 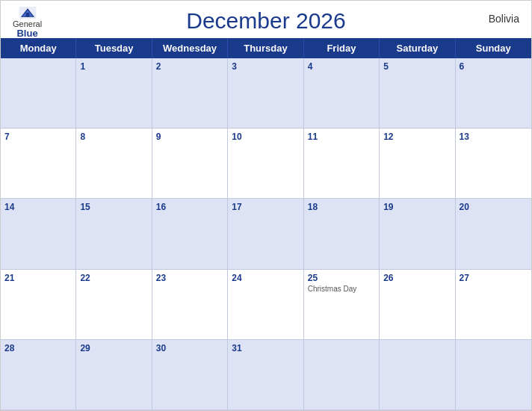 What do you see at coordinates (190, 93) in the screenshot?
I see `calendar-cell: 2` at bounding box center [190, 93].